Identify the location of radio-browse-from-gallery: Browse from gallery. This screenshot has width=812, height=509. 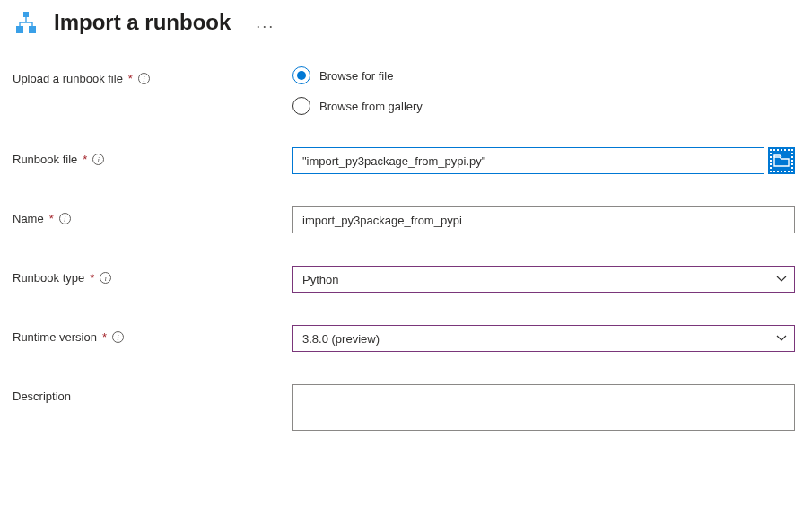
(544, 106).